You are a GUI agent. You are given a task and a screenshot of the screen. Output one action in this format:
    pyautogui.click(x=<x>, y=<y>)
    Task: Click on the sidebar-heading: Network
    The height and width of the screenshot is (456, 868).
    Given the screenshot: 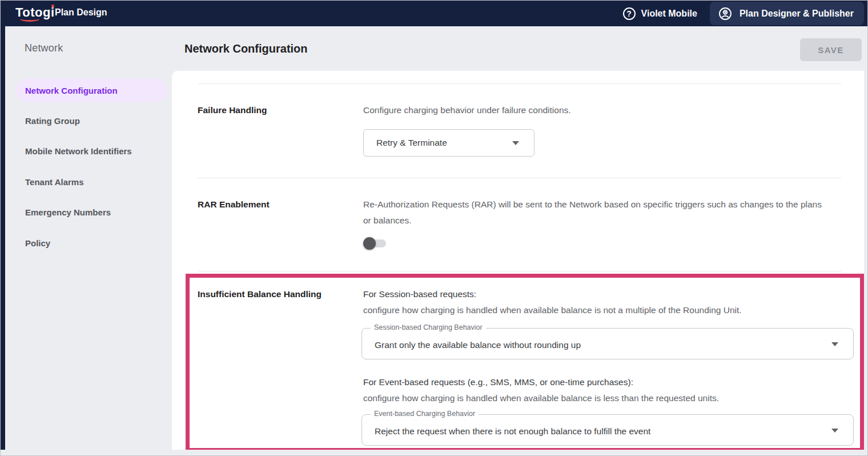 What is the action you would take?
    pyautogui.click(x=43, y=48)
    